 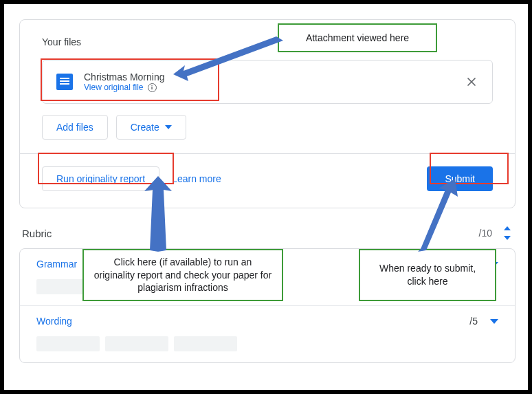 What do you see at coordinates (75, 127) in the screenshot?
I see `add-files-label: Add files` at bounding box center [75, 127].